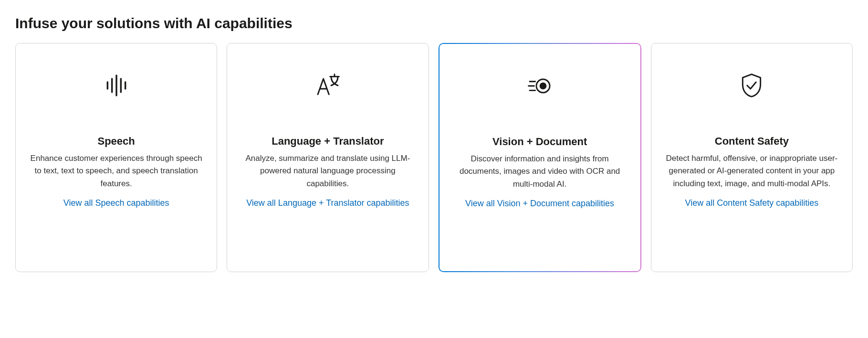 This screenshot has width=868, height=338. What do you see at coordinates (116, 85) in the screenshot?
I see `audio-wave-icon` at bounding box center [116, 85].